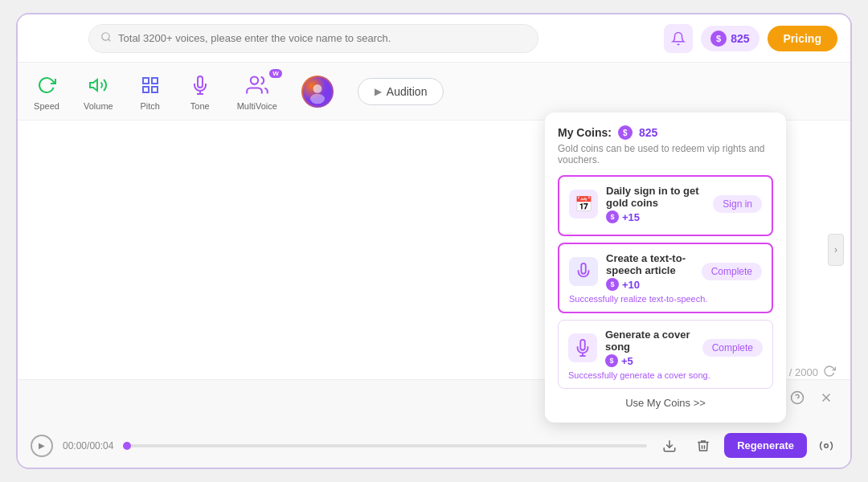  What do you see at coordinates (733, 348) in the screenshot?
I see `cover-action-button: Complete` at bounding box center [733, 348].